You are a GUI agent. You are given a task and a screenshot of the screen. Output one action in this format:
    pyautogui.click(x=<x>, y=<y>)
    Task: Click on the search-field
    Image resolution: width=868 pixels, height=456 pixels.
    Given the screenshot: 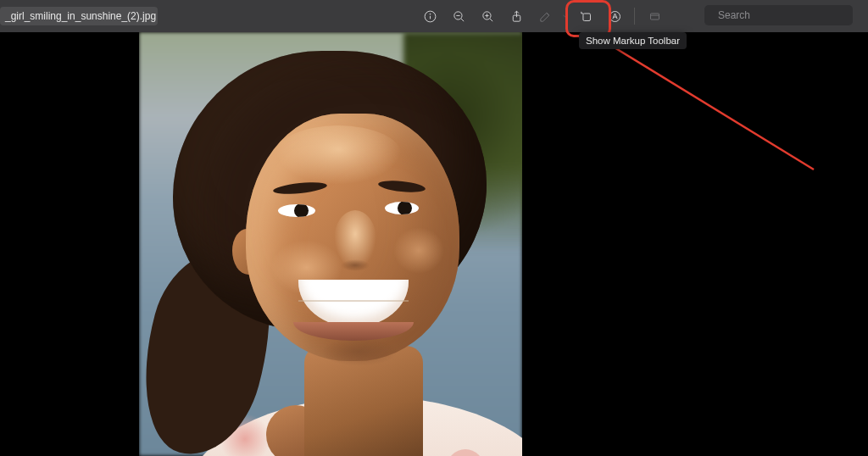 What is the action you would take?
    pyautogui.click(x=778, y=15)
    